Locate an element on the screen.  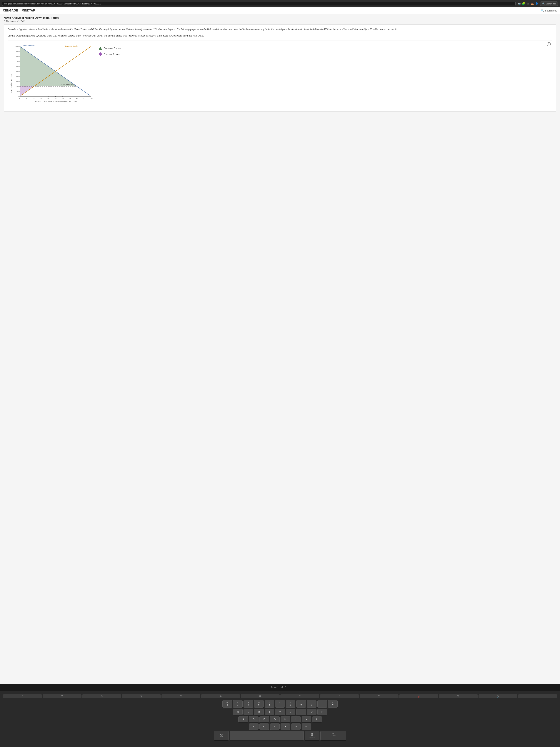
svg-text: 60 is located at coordinates (63, 99).